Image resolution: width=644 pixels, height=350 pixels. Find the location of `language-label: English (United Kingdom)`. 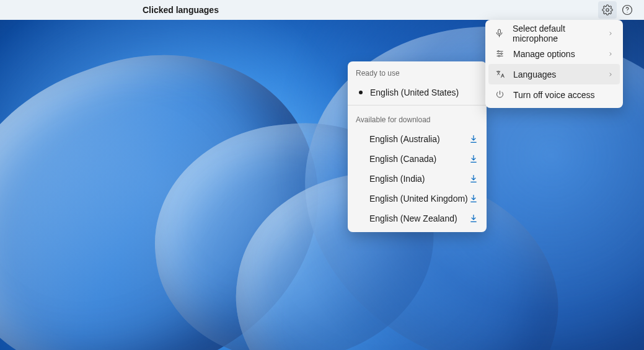

language-label: English (United Kingdom) is located at coordinates (412, 199).